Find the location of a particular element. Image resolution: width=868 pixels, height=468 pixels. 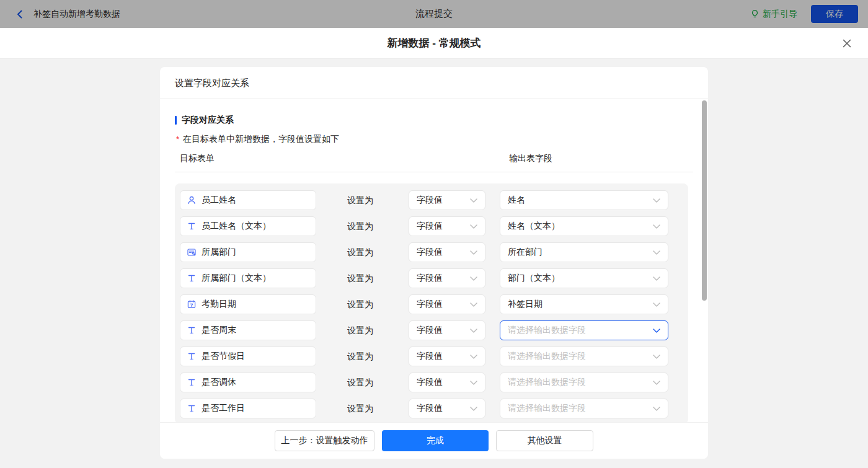

target-field-label: 员工姓名（文本） is located at coordinates (236, 226).